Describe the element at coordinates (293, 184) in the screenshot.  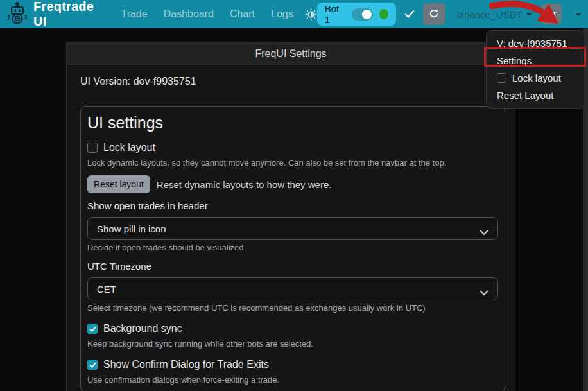
I see `reset-layout-row: Reset layout Reset dynamic layouts to ho…` at that location.